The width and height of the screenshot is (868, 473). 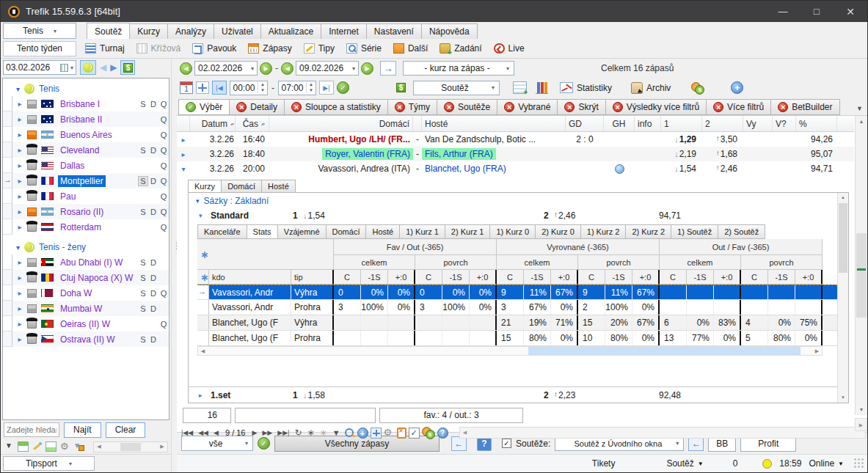 I want to click on stats-row: Blanchet, Ugo (F Výhra 21, so click(x=517, y=323).